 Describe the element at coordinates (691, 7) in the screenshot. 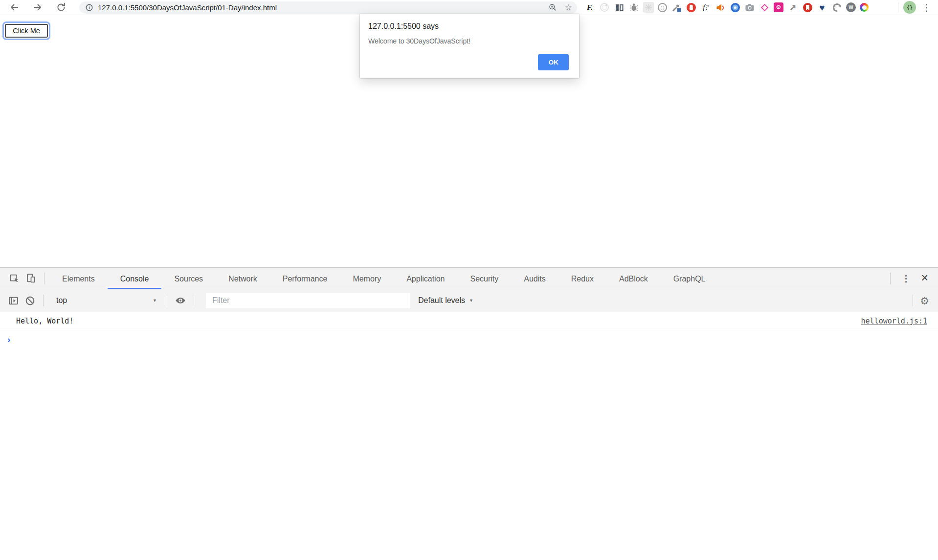

I see `extension-stop-hand-icon` at that location.